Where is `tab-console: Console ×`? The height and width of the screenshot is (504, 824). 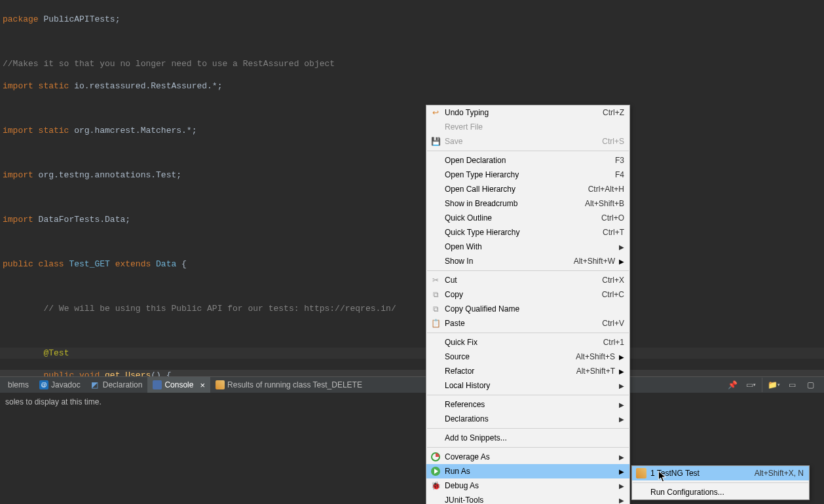
tab-console: Console × is located at coordinates (179, 385).